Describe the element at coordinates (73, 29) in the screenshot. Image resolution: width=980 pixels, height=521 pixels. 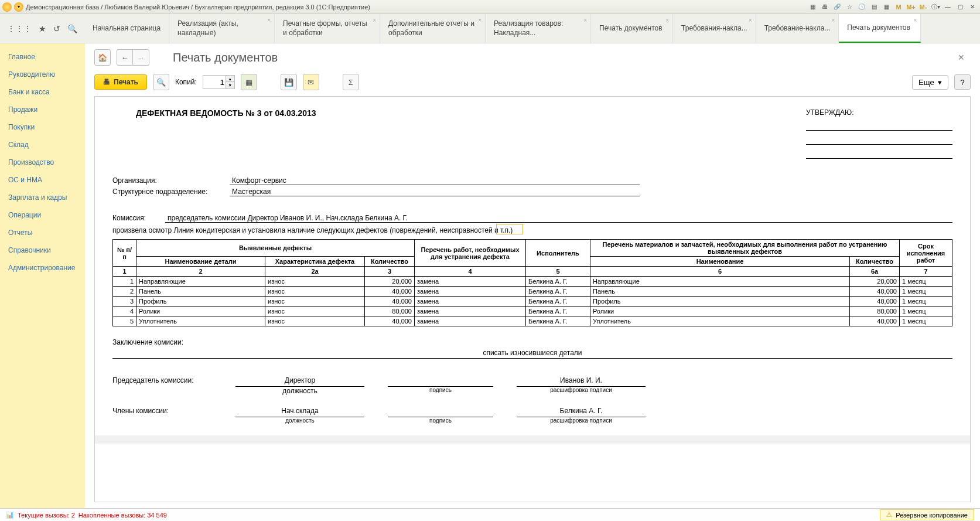
I see `search-icon: 🔍` at that location.